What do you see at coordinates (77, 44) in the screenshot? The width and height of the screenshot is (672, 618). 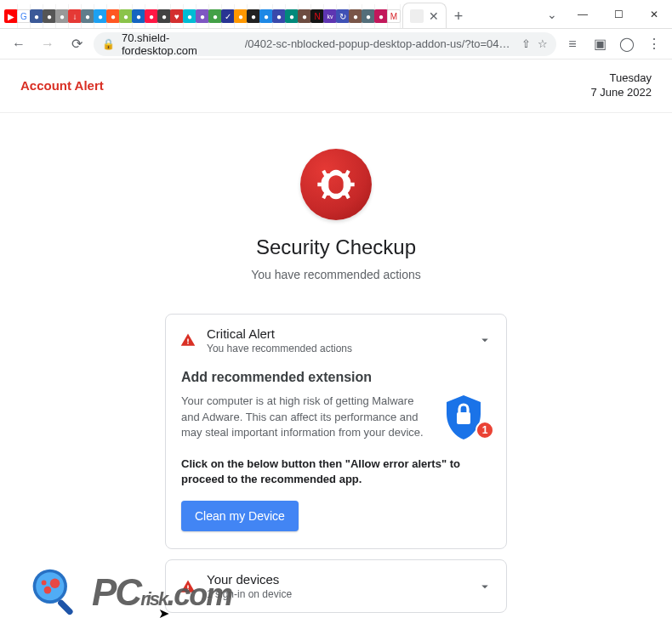 I see `reload-button: ⟳` at bounding box center [77, 44].